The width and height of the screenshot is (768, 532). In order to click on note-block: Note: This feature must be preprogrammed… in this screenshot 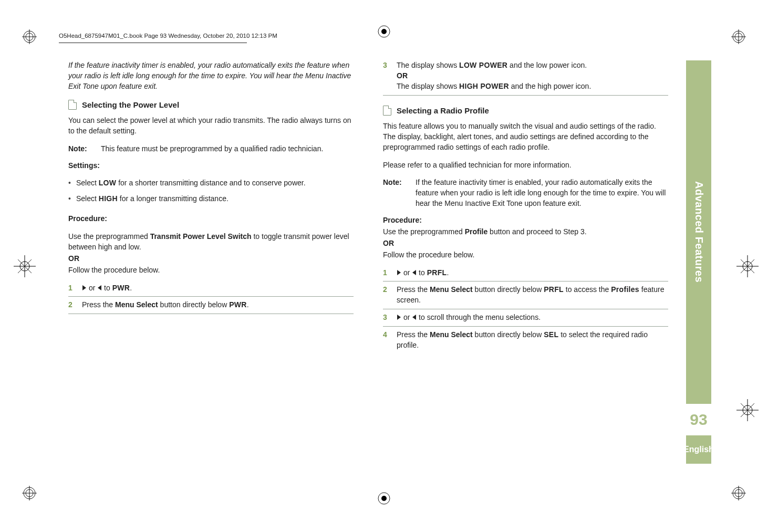, I will do `click(211, 149)`.